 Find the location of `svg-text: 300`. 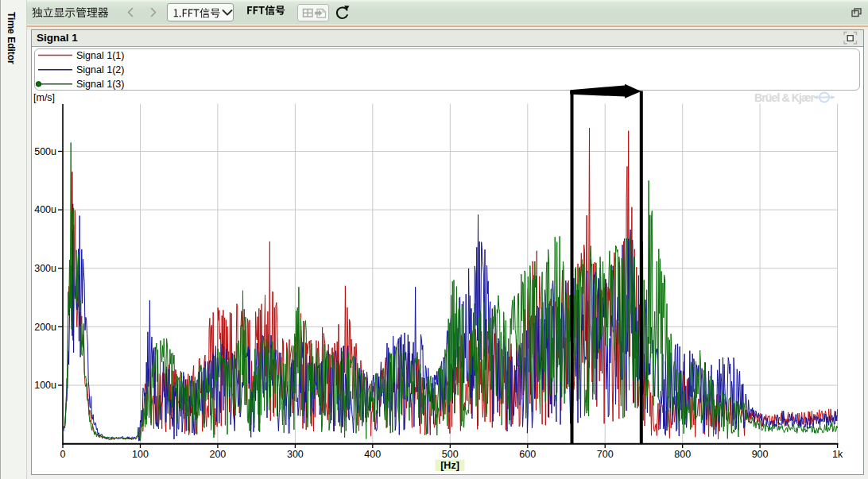

svg-text: 300 is located at coordinates (296, 454).